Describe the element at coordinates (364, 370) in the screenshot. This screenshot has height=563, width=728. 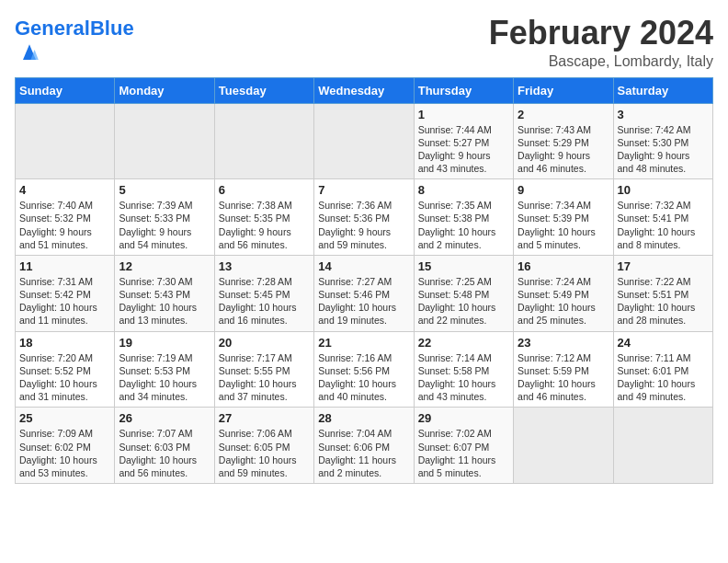
I see `calendar-cell: 21Sunrise: 7:16 AM Sunset: 5:56 PM Dayli…` at that location.